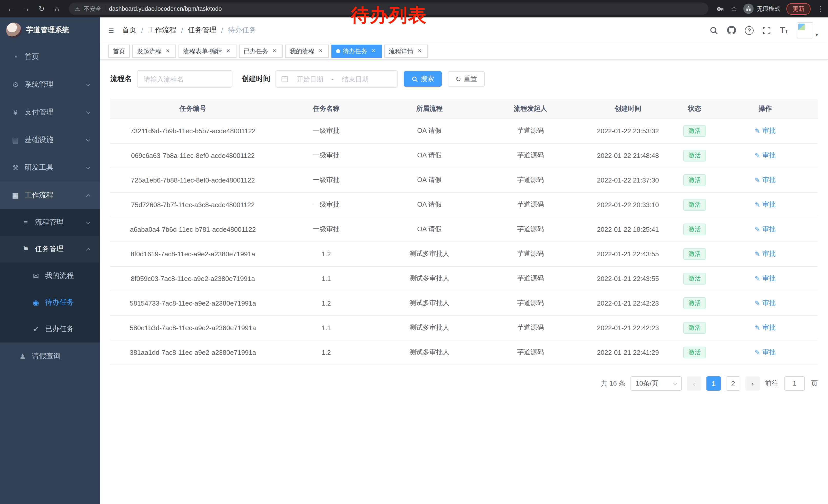 Image resolution: width=828 pixels, height=504 pixels. What do you see at coordinates (261, 51) in the screenshot?
I see `tab: 已办任务 ×` at bounding box center [261, 51].